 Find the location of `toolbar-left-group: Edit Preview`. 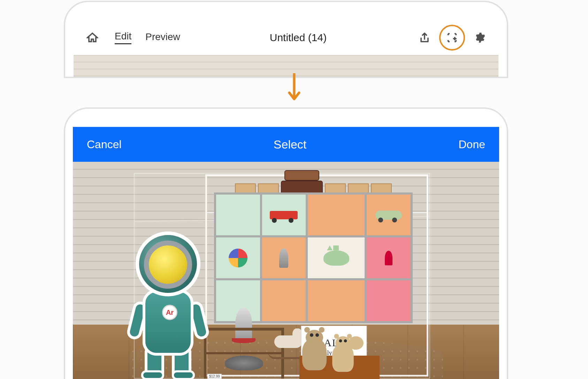

toolbar-left-group: Edit Preview is located at coordinates (132, 38).